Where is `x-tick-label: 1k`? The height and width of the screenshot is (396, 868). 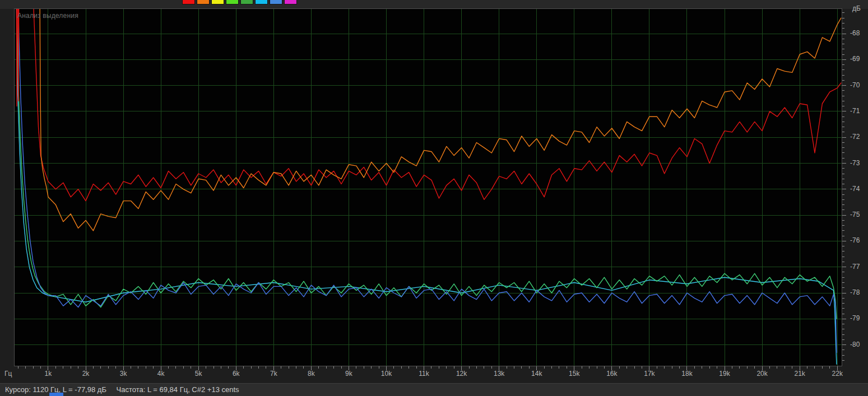
x-tick-label: 1k is located at coordinates (48, 374).